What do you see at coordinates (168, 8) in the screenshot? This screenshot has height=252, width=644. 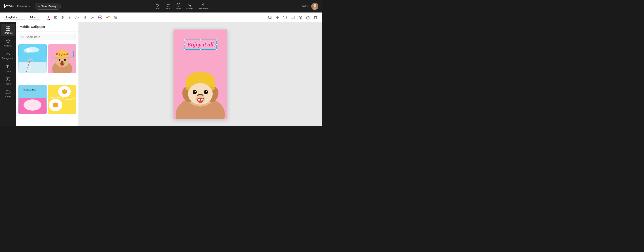 I see `redo-label: redo` at bounding box center [168, 8].